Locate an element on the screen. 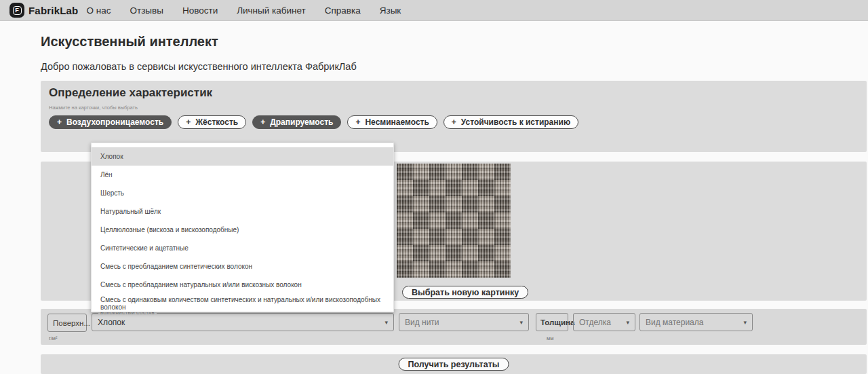 The height and width of the screenshot is (374, 868). surface-density-field: Поверхн... is located at coordinates (67, 323).